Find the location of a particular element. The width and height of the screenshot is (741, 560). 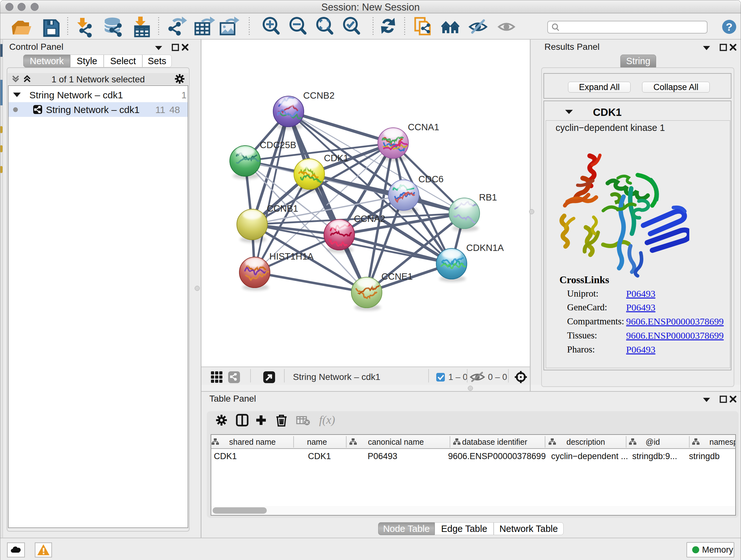

svg-text: namespac is located at coordinates (722, 442).